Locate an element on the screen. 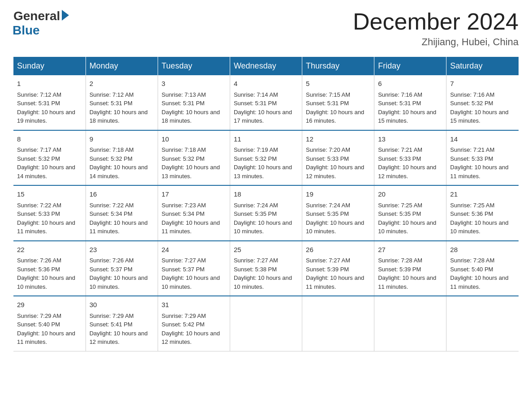 Image resolution: width=532 pixels, height=411 pixels. day-cell: 30Sunrise: 7:29 AMSunset: 5:41 PMDayligh… is located at coordinates (122, 323).